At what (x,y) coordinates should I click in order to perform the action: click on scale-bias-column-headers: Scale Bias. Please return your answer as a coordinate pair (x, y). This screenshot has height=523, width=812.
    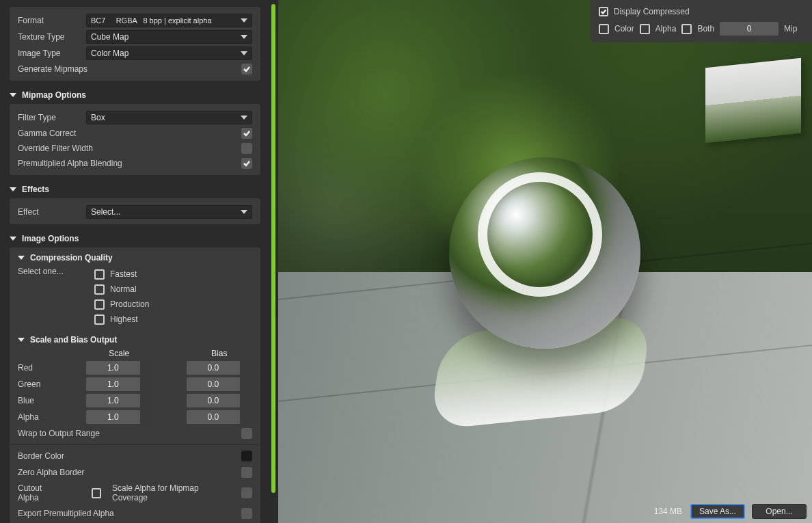
    Looking at the image, I should click on (135, 353).